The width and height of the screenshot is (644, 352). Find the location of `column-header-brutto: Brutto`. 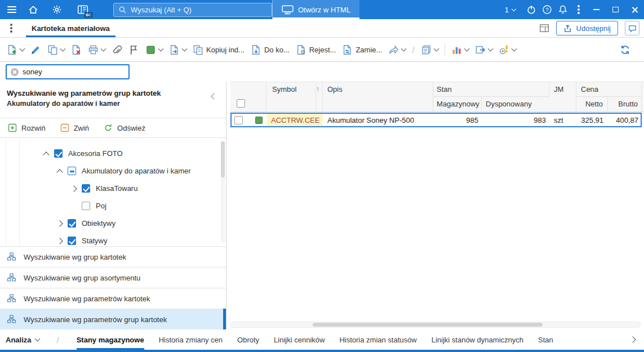

column-header-brutto: Brutto is located at coordinates (625, 104).